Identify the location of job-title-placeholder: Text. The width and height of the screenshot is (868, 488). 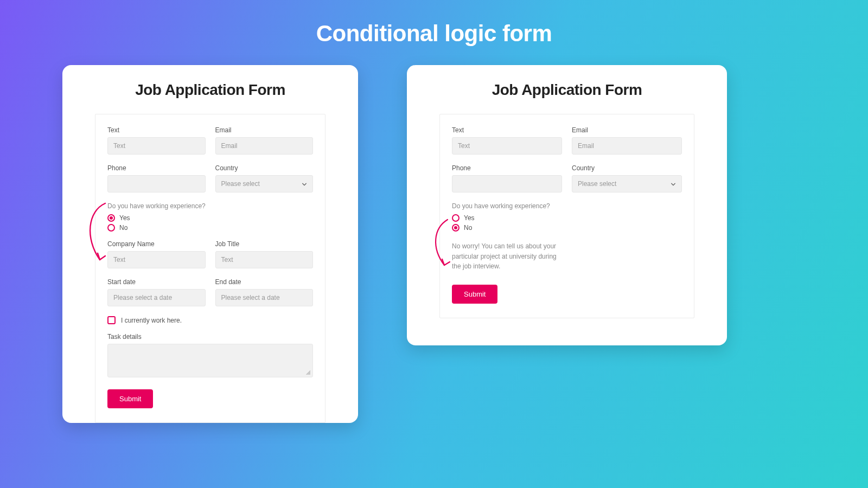
(227, 260).